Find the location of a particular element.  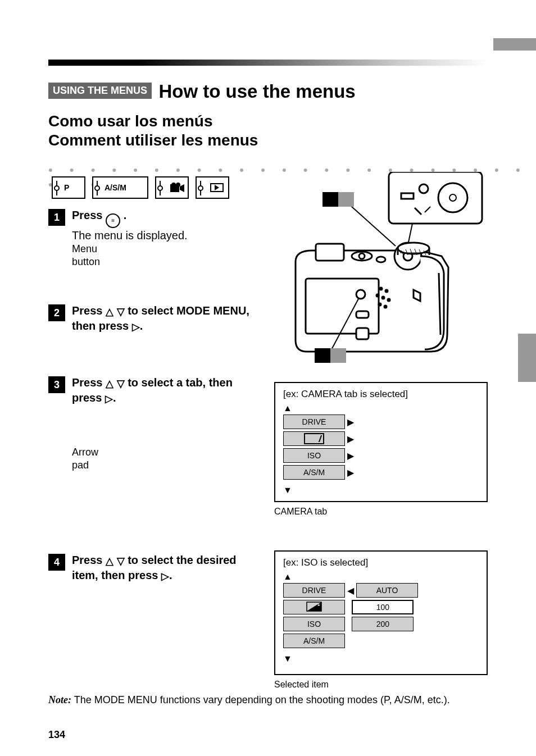

mode-icon-p: P is located at coordinates (69, 188).